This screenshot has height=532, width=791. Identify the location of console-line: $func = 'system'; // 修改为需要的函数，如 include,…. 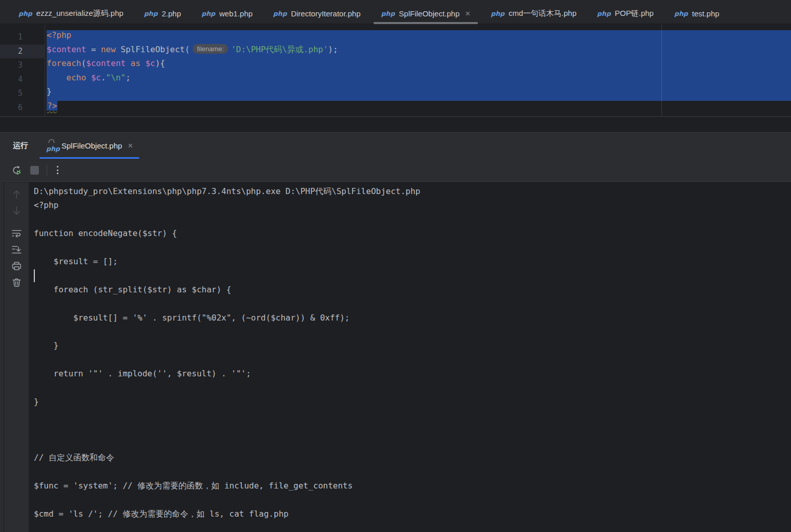
(412, 485).